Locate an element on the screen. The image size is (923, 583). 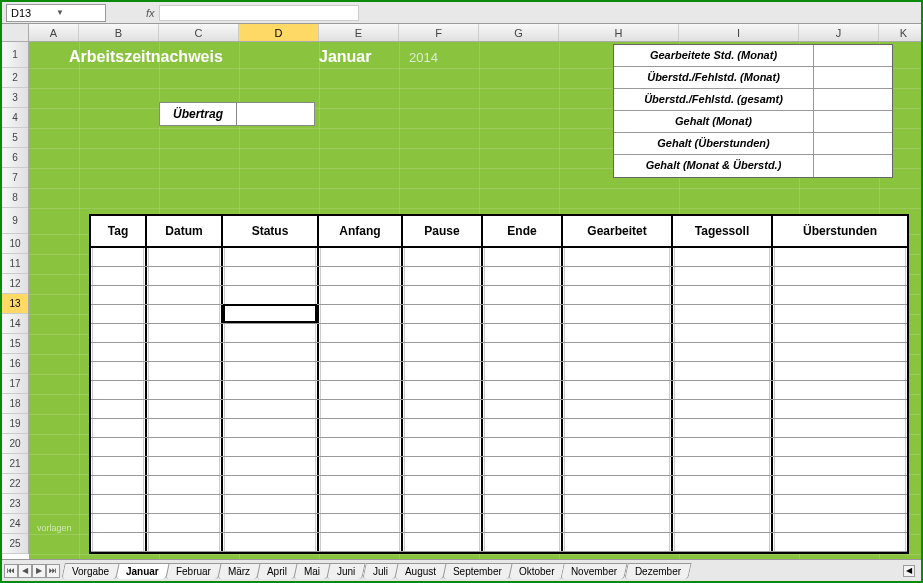
row-header-24: 24 is located at coordinates (15, 524).